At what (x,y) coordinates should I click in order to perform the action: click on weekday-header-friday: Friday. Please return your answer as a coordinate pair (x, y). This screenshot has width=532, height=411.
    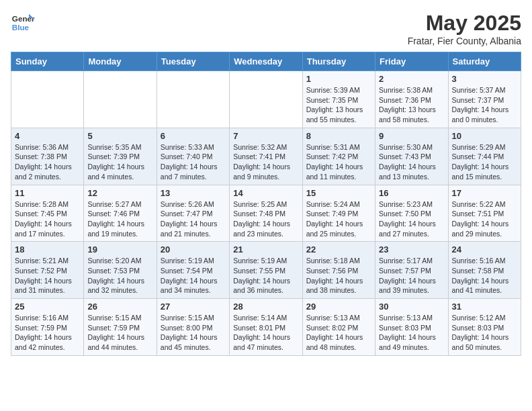
    Looking at the image, I should click on (412, 62).